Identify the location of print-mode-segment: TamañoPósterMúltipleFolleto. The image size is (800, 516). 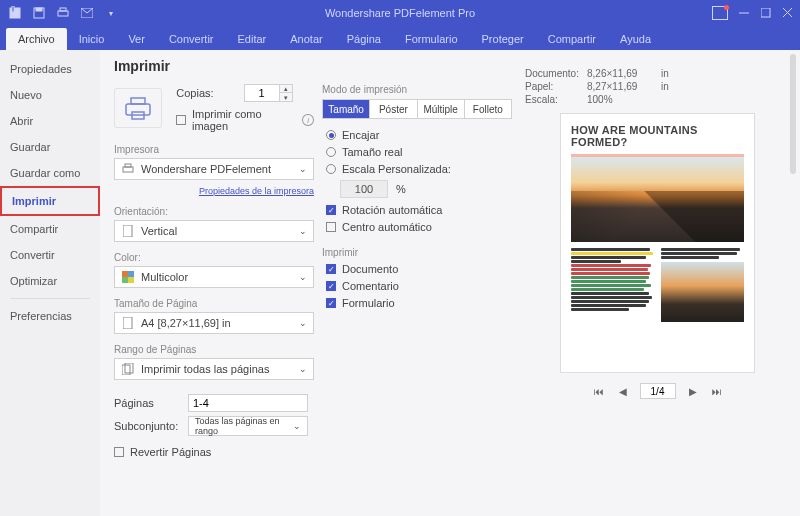
(417, 109).